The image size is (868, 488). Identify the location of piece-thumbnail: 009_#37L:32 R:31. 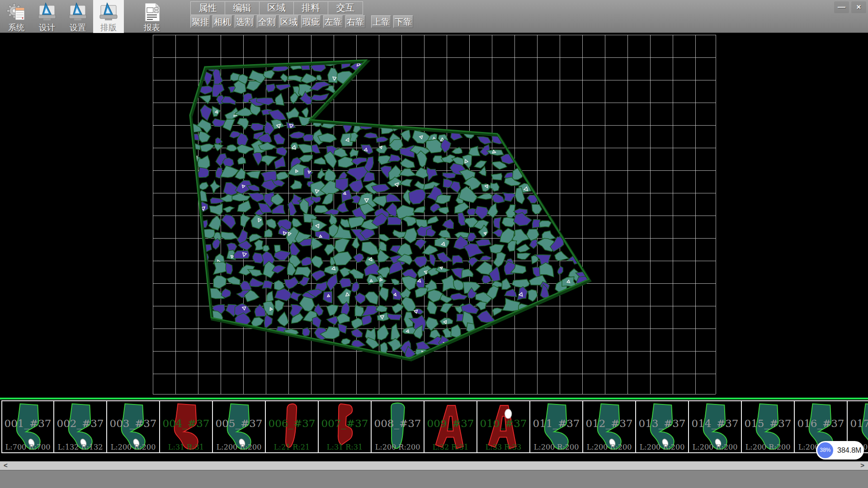
(451, 427).